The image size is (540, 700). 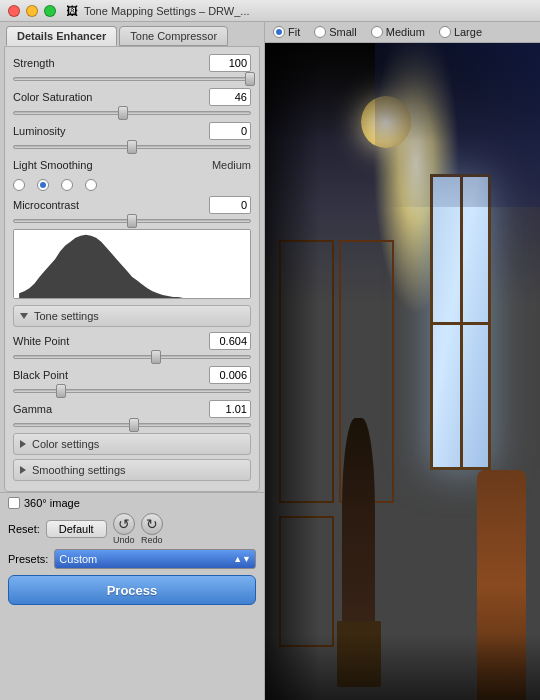 I want to click on preview-fit-label: Fit, so click(x=294, y=32).